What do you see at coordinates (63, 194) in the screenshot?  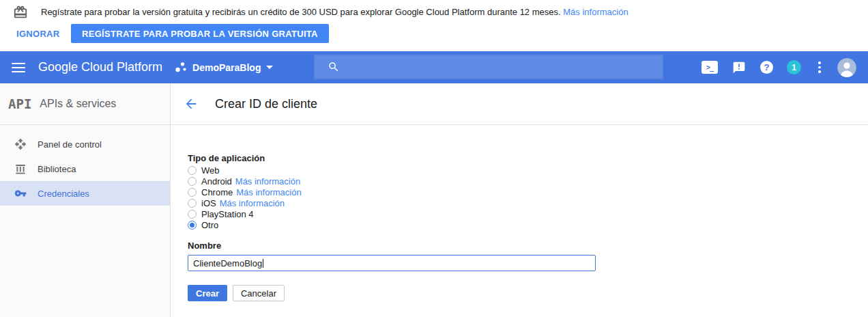 I see `sidebar-item-label: Credenciales` at bounding box center [63, 194].